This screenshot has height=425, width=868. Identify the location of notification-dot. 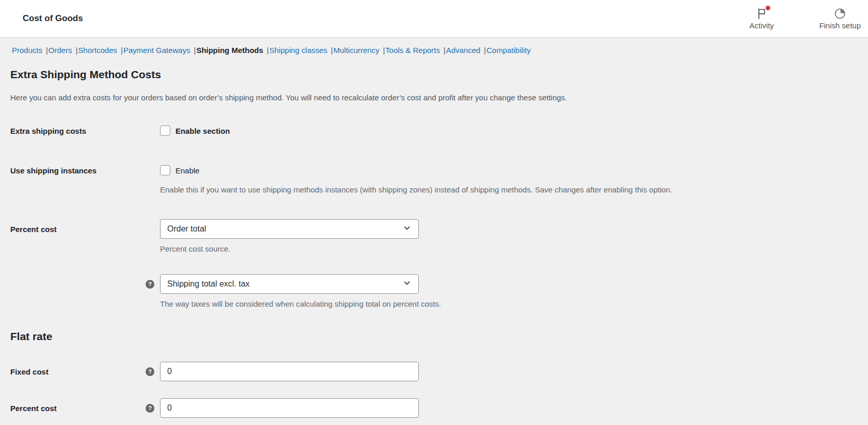
(768, 8).